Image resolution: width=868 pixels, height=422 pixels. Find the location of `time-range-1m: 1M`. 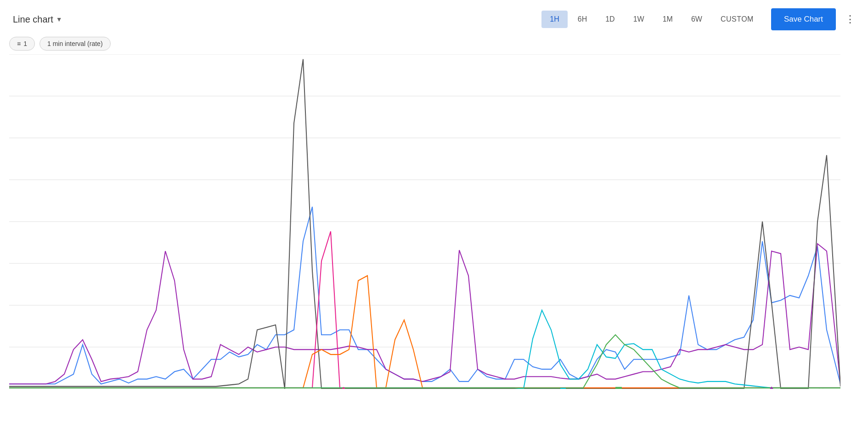

time-range-1m: 1M is located at coordinates (668, 19).